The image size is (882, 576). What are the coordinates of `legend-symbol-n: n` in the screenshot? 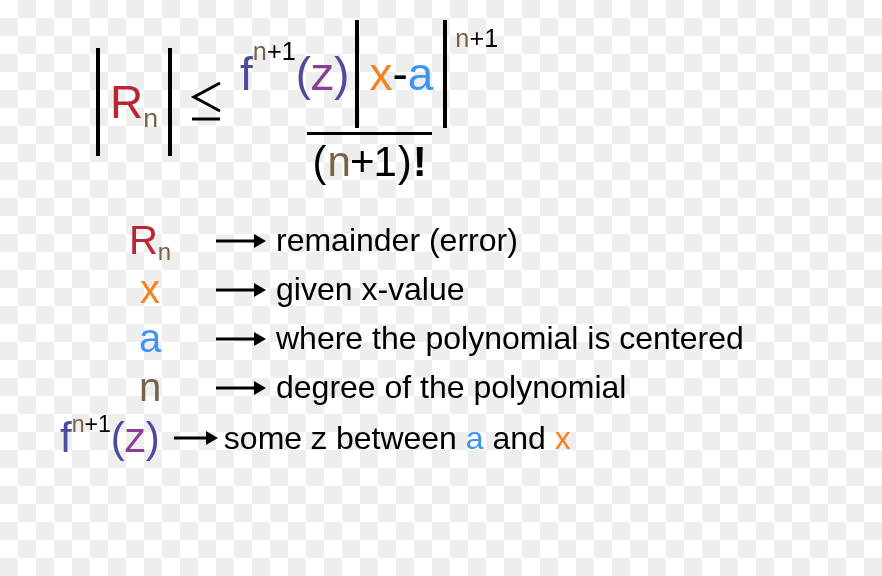 It's located at (150, 388).